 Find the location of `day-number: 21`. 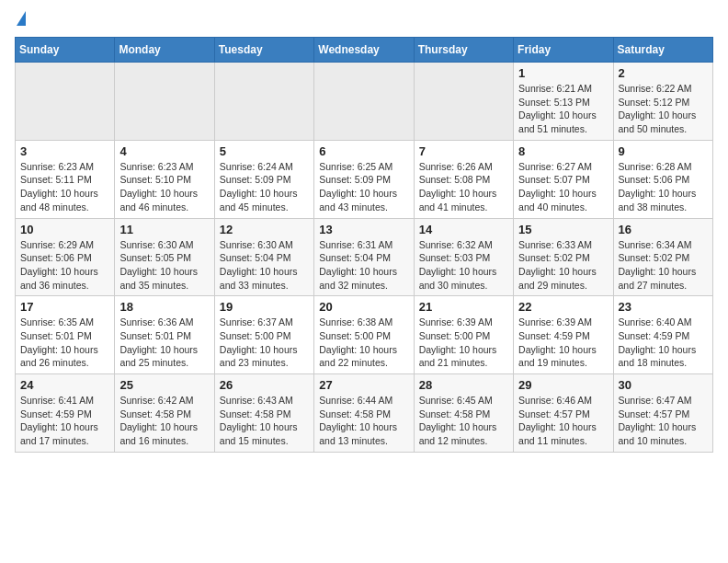

day-number: 21 is located at coordinates (463, 307).